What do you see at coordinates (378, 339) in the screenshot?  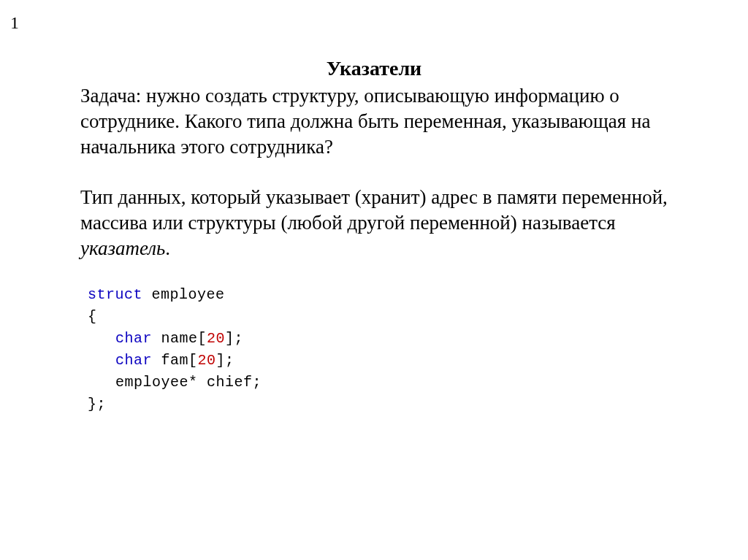 I see `code-line-3: char name[20];` at bounding box center [378, 339].